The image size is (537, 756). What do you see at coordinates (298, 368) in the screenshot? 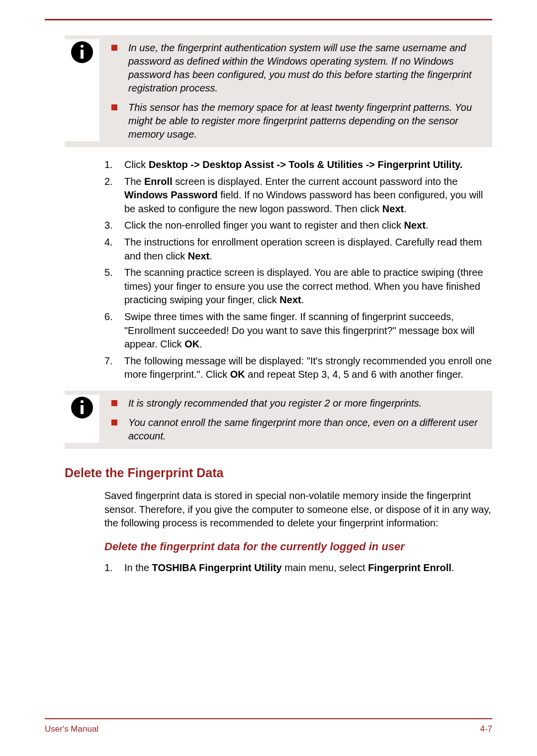
I see `list-item: 7.The following message will be displaye…` at bounding box center [298, 368].